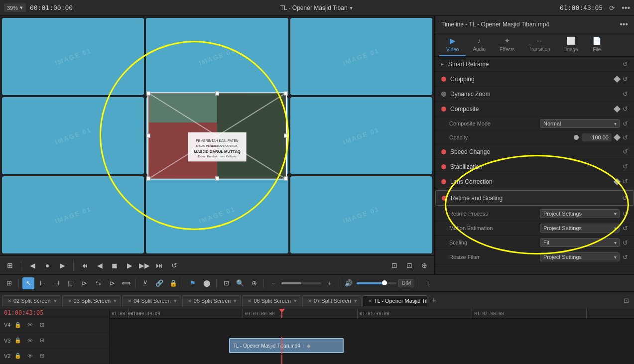 Image resolution: width=634 pixels, height=364 pixels. I want to click on v4-audio: ⊞, so click(42, 325).